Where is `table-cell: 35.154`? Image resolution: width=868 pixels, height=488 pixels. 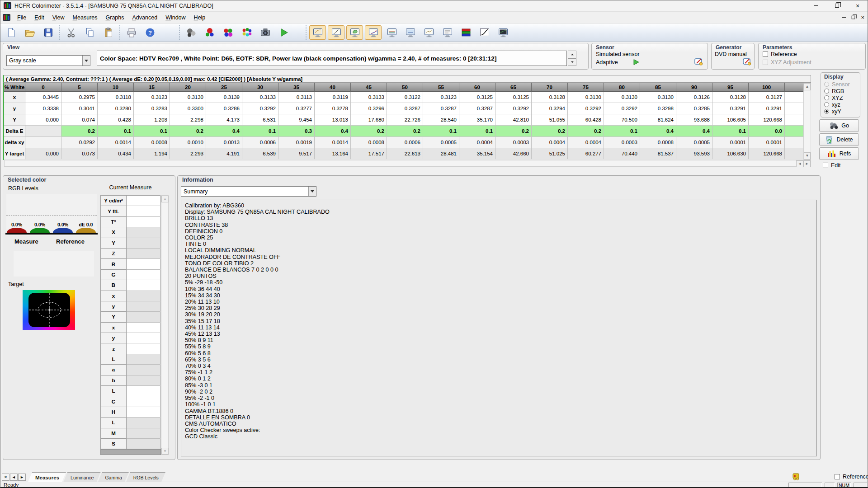
table-cell: 35.154 is located at coordinates (477, 154).